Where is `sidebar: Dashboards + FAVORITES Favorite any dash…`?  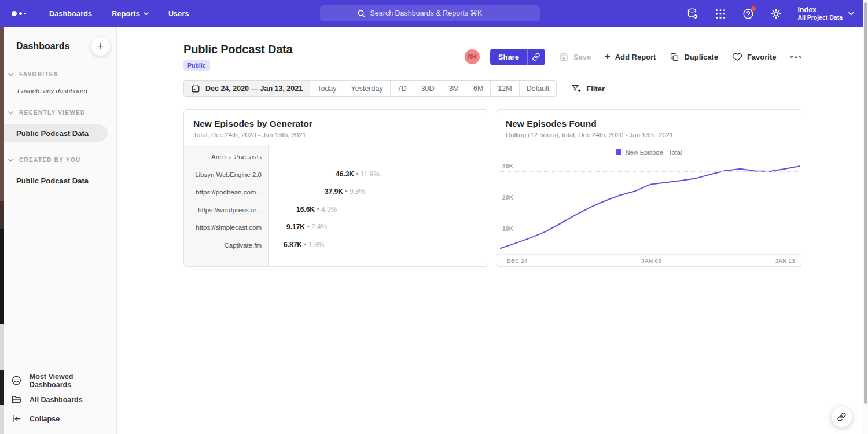
sidebar: Dashboards + FAVORITES Favorite any dash… is located at coordinates (58, 230).